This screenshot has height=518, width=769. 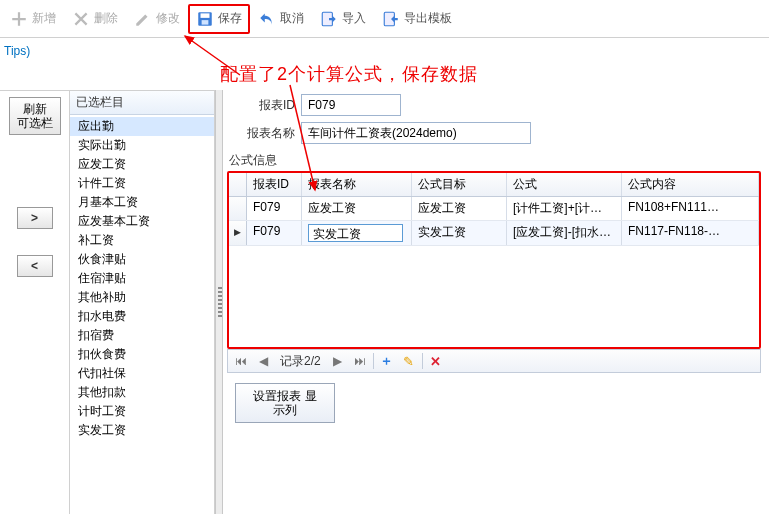 What do you see at coordinates (354, 18) in the screenshot?
I see `import-label: 导入` at bounding box center [354, 18].